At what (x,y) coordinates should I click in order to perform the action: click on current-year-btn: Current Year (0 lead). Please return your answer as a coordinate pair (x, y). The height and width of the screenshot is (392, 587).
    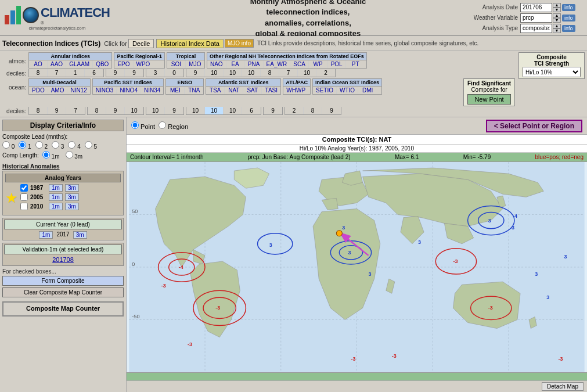
    Looking at the image, I should click on (63, 224).